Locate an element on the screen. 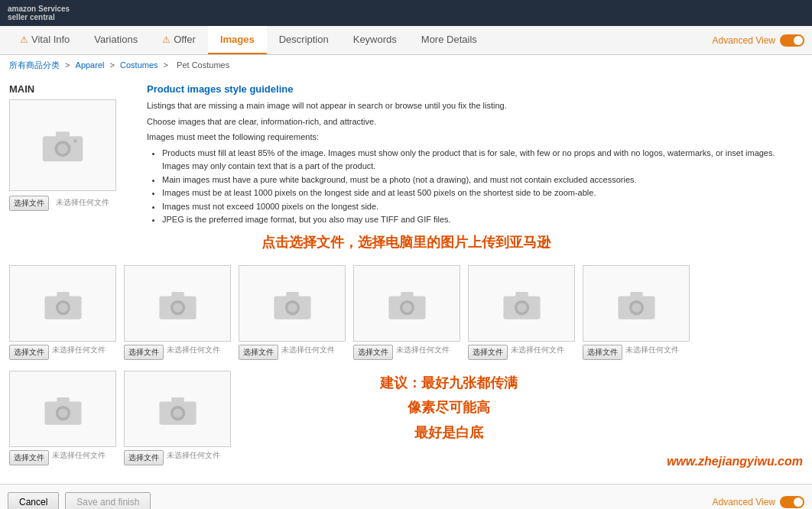 This screenshot has width=812, height=509. breadcrumb: 所有商品分类 > Apparel > Costumes > Pet Costum… is located at coordinates (406, 66).